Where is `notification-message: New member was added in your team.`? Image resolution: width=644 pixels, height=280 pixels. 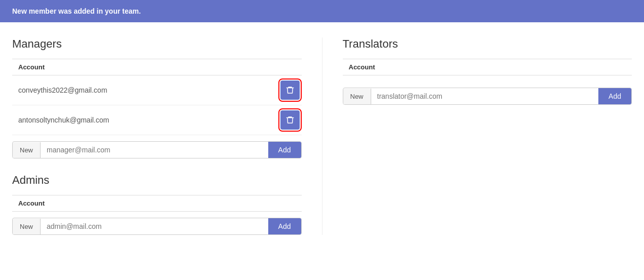 notification-message: New member was added in your team. is located at coordinates (77, 11).